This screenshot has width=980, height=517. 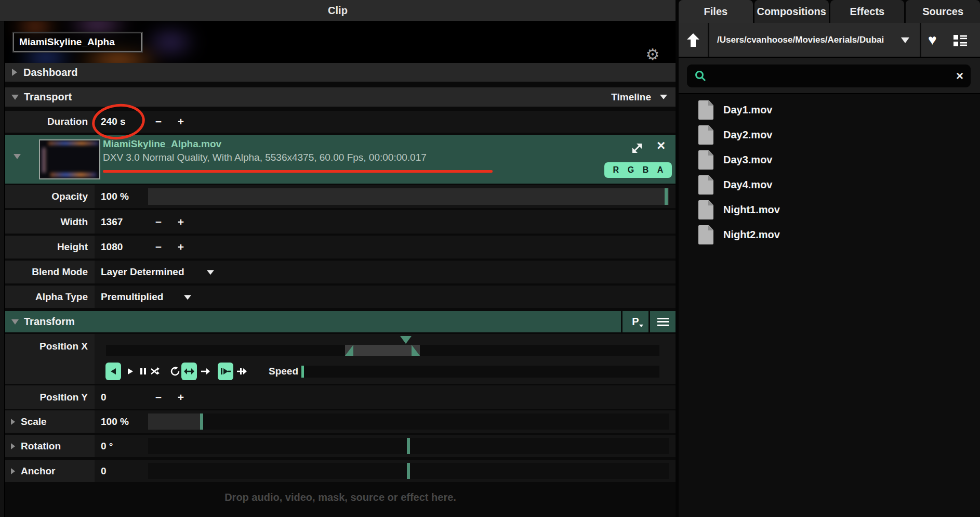 What do you see at coordinates (226, 371) in the screenshot?
I see `play-once-hold-button` at bounding box center [226, 371].